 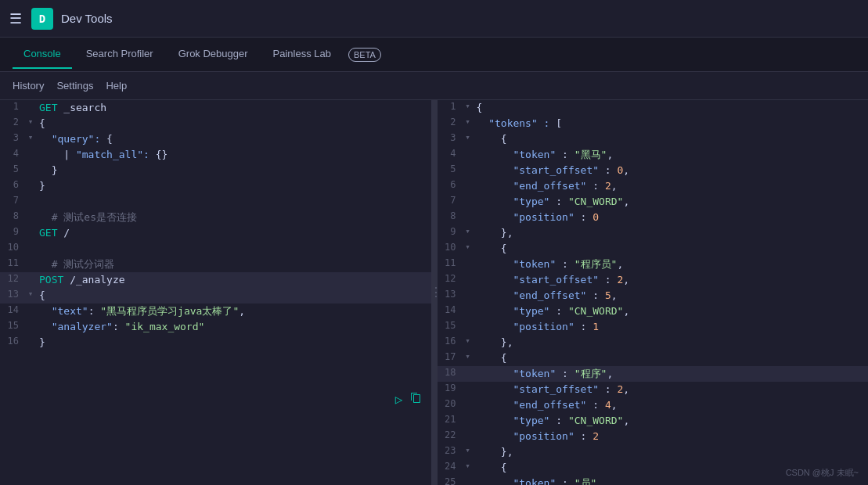 What do you see at coordinates (28, 86) in the screenshot?
I see `menu-history: History` at bounding box center [28, 86].